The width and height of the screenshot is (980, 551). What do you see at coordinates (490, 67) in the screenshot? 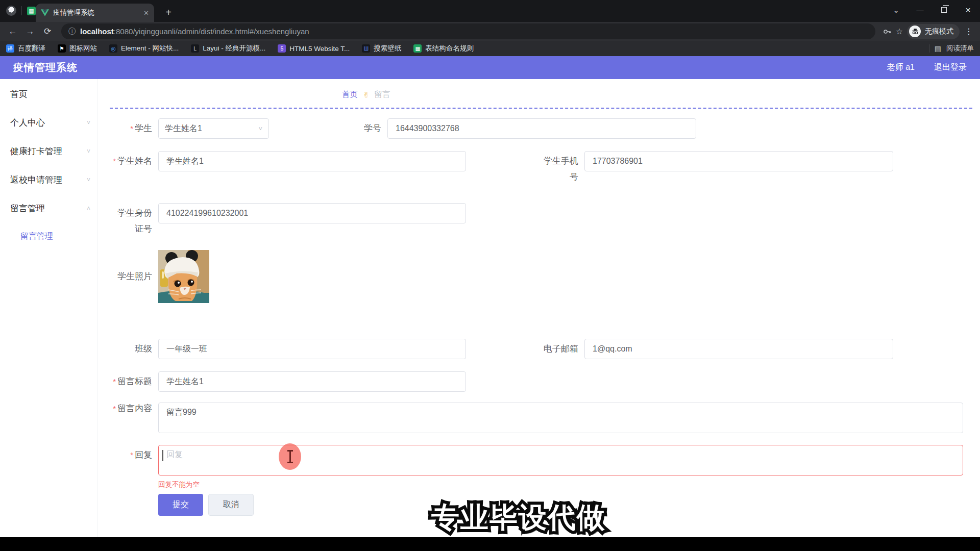
I see `app-header: 疫情管理系统 老师 a1 退出登录` at bounding box center [490, 67].